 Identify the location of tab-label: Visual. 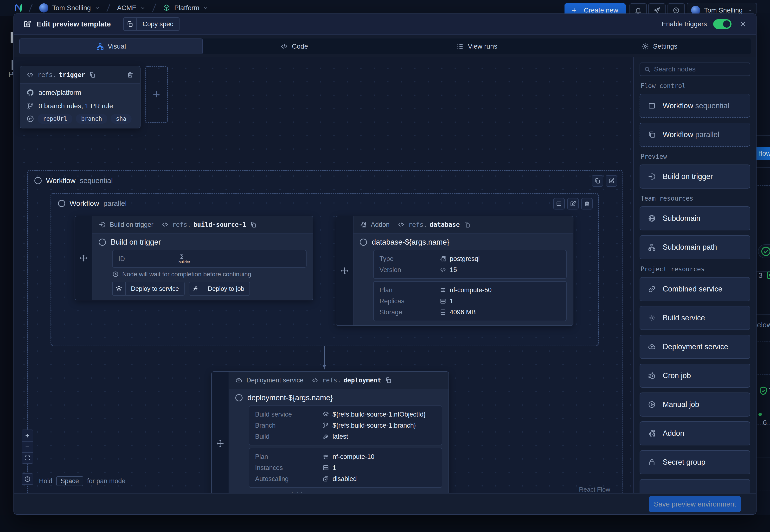
(117, 47).